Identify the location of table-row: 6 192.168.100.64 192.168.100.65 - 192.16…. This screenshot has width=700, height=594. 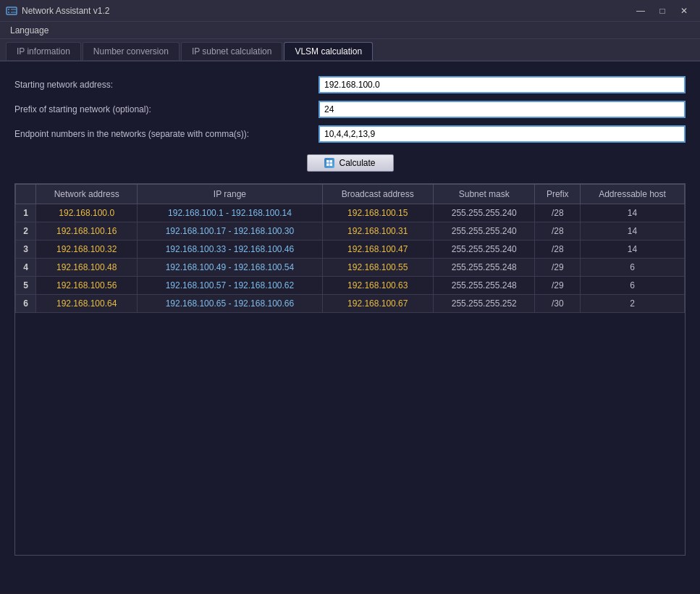
(350, 304).